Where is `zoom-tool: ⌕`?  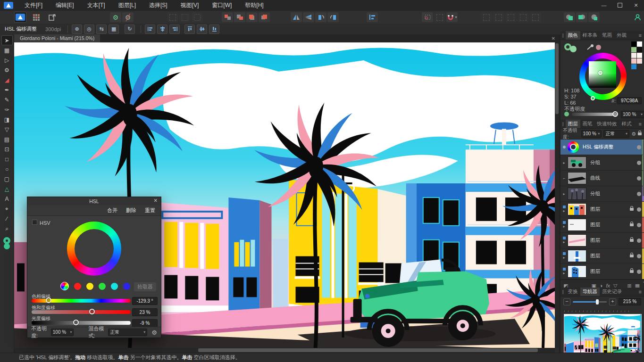 zoom-tool: ⌕ is located at coordinates (7, 228).